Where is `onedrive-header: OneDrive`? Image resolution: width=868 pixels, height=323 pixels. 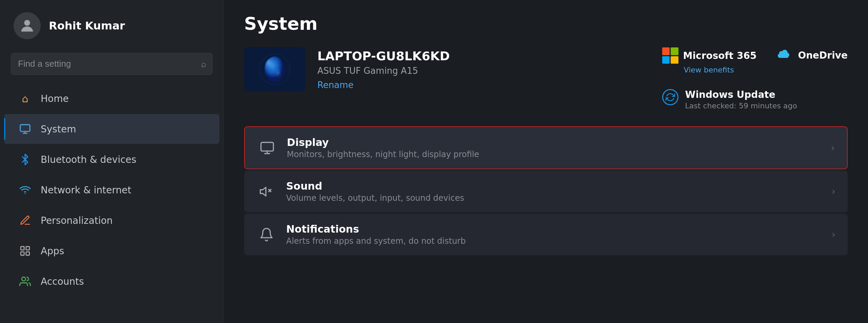
onedrive-header: OneDrive is located at coordinates (812, 55).